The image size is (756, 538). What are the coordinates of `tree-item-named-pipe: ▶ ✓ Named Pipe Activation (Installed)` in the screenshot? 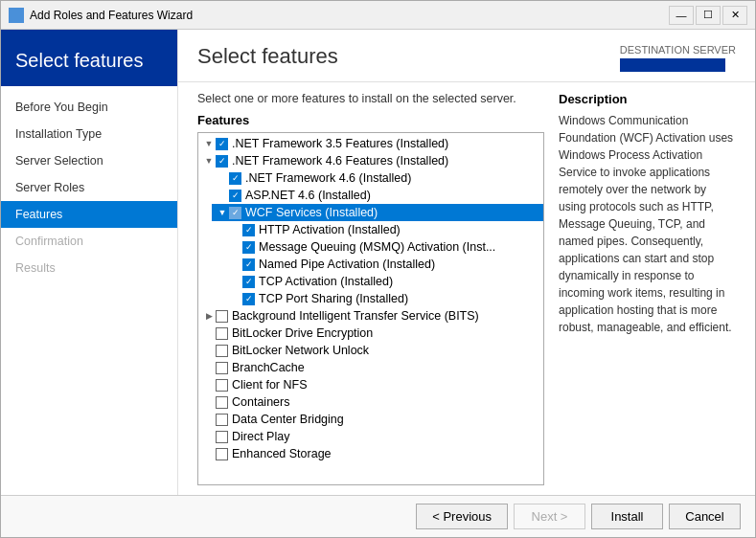 It's located at (384, 264).